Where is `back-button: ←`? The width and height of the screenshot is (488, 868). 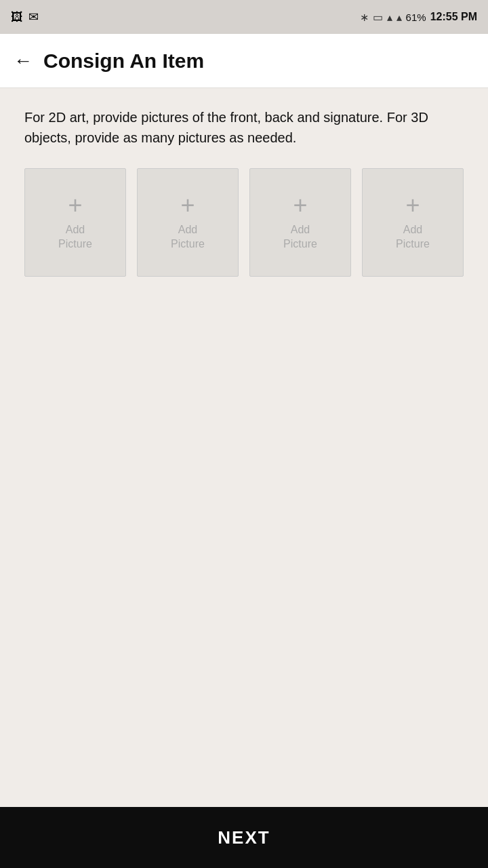 back-button: ← is located at coordinates (23, 61).